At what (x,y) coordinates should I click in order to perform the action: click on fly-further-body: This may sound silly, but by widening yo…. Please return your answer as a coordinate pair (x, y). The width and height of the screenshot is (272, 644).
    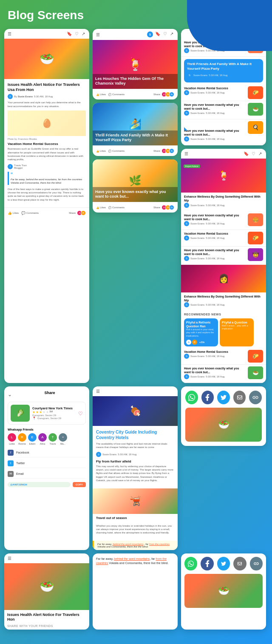
    Looking at the image, I should click on (135, 474).